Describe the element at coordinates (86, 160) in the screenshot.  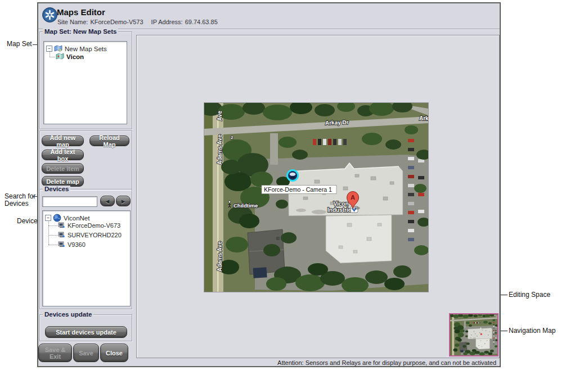
I see `map-buttons-panel: Add new map Reload Map Add text box Dele…` at that location.